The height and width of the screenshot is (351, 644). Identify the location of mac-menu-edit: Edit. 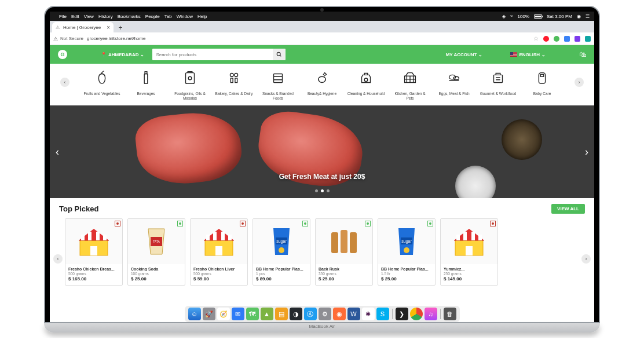
(75, 16).